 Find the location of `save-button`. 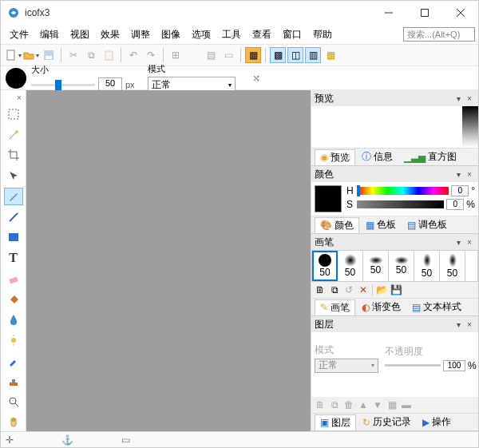

save-button is located at coordinates (49, 55).